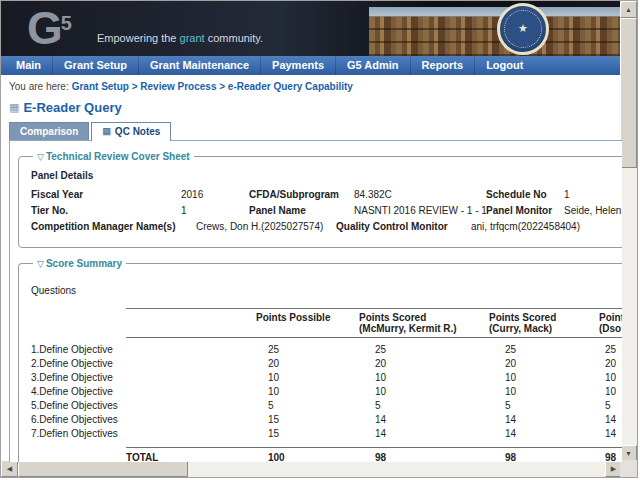 The image size is (640, 480). Describe the element at coordinates (593, 210) in the screenshot. I see `field-value-panel-monitor: Seide, Helen Y.(2024536223` at that location.